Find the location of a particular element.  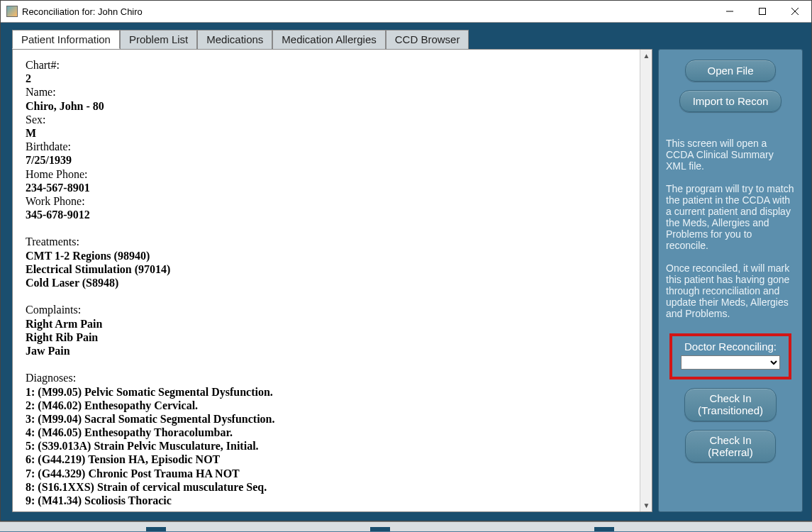

diagnoses-label: Diagnoses: is located at coordinates (326, 377).